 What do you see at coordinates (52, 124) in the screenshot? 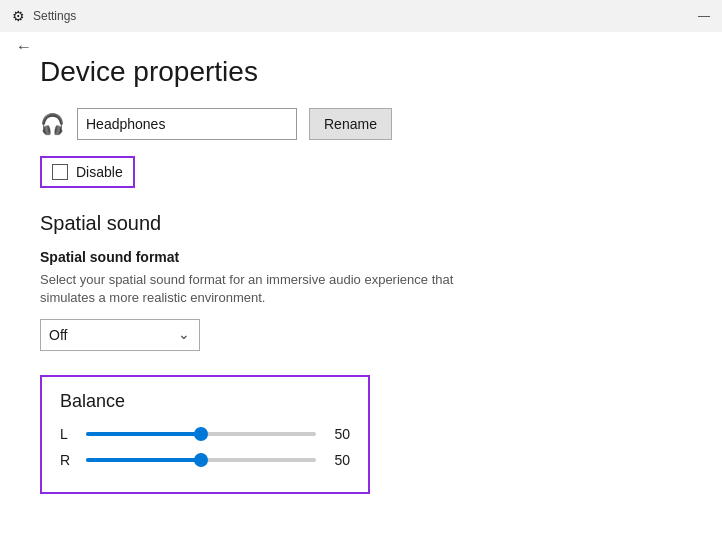
I see `headphone-icon: 🎧` at bounding box center [52, 124].